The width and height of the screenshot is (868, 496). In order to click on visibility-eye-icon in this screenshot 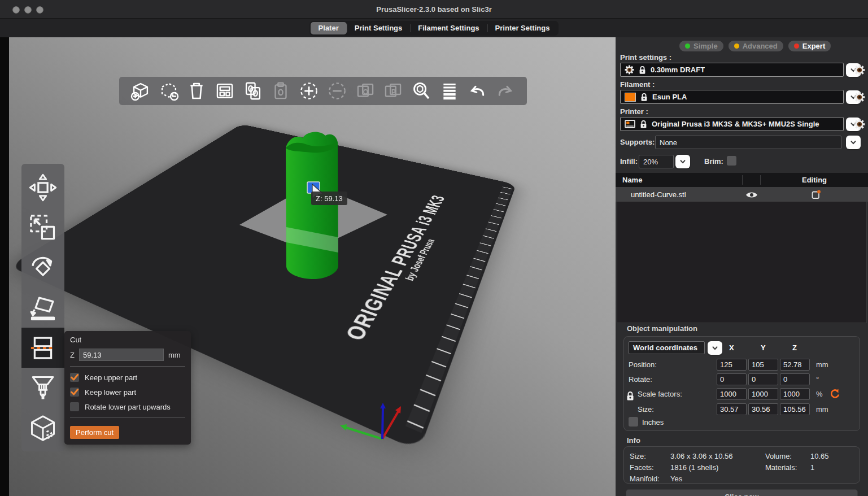, I will do `click(752, 195)`.